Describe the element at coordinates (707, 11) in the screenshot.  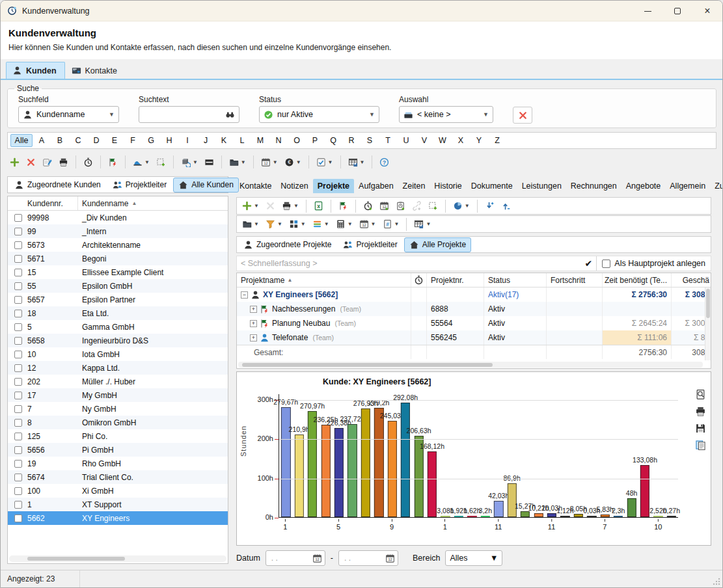
I see `close-icon: ×` at that location.